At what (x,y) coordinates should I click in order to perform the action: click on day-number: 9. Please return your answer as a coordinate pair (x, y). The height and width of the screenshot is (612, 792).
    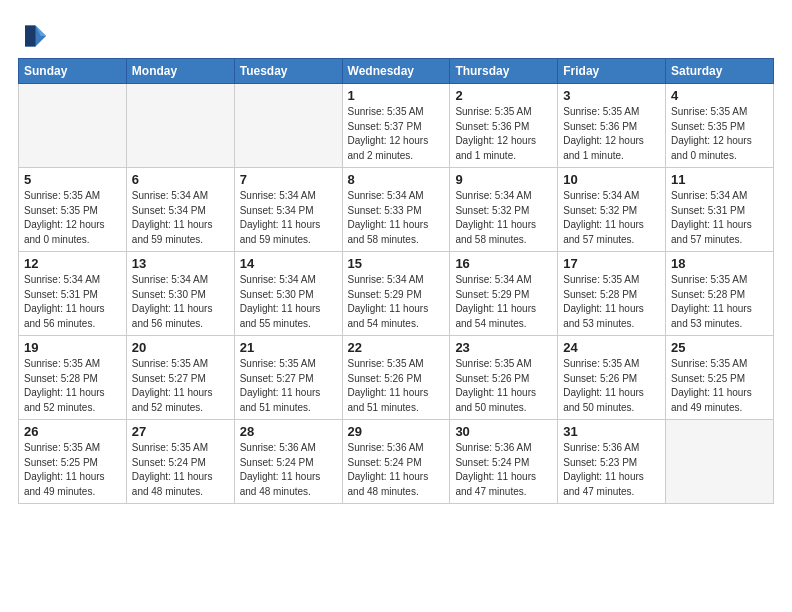
    Looking at the image, I should click on (504, 180).